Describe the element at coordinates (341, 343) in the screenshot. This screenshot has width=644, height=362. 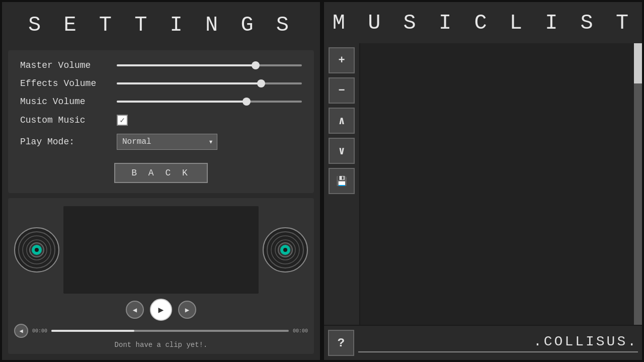
I see `help-button: ?` at that location.